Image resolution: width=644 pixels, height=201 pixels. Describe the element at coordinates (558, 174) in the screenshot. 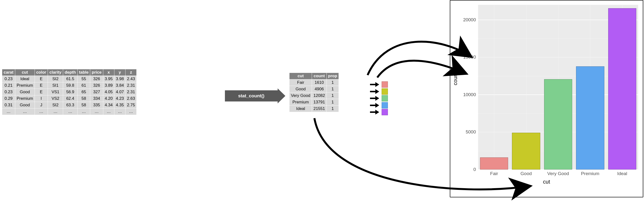

I see `x-tick-label: Very Good` at that location.